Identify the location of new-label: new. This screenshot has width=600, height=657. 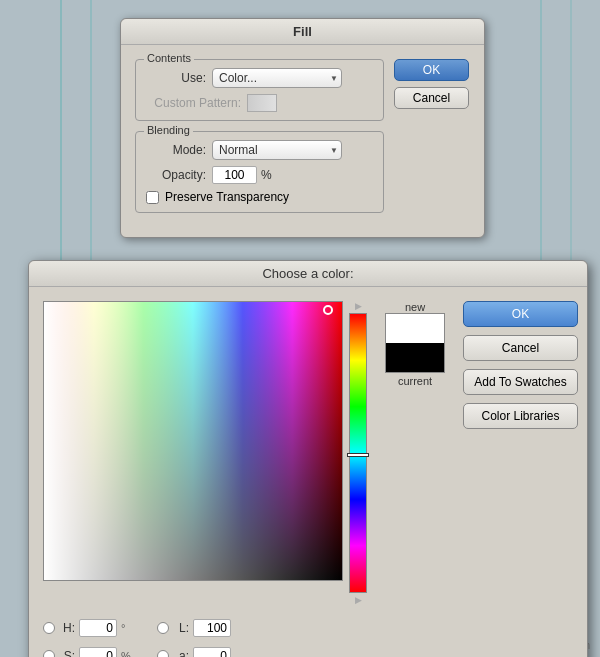
(415, 307).